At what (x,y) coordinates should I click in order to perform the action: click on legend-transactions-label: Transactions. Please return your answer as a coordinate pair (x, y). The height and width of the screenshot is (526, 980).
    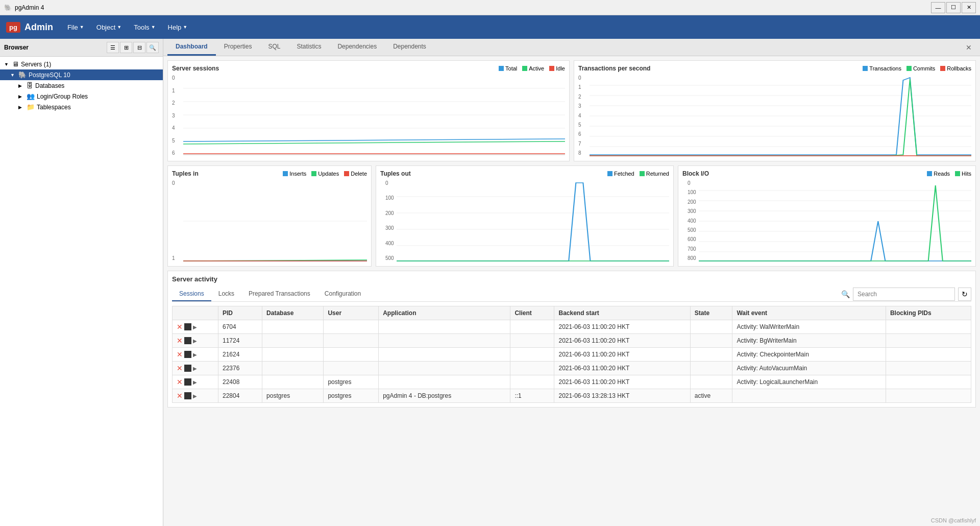
    Looking at the image, I should click on (885, 68).